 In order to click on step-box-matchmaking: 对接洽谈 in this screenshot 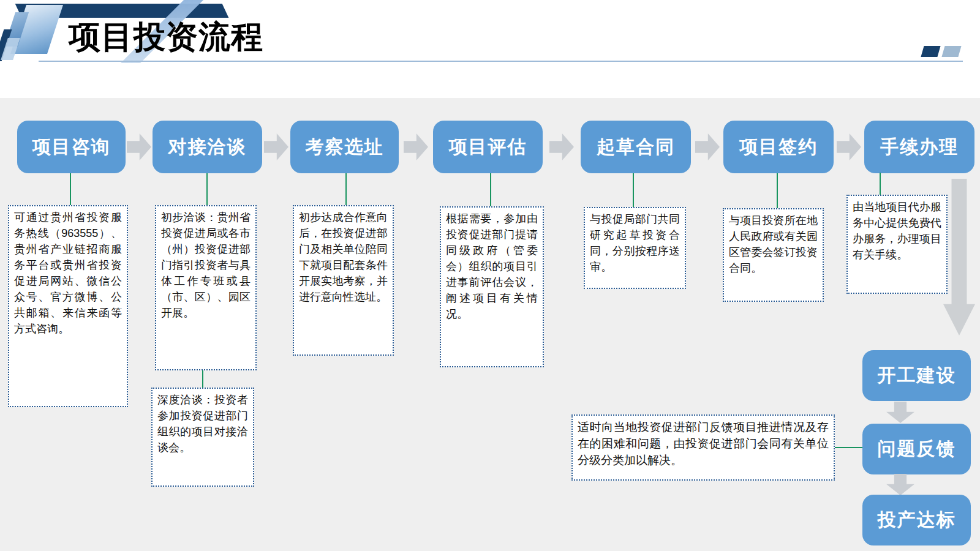, I will do `click(207, 147)`.